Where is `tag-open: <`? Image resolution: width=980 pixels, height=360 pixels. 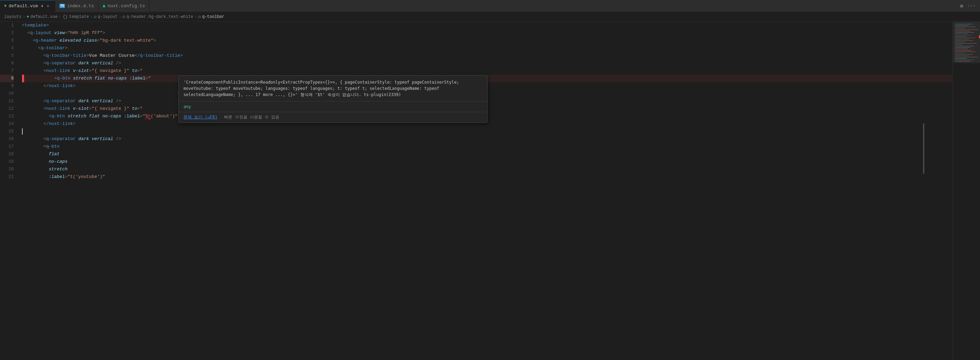 tag-open: < is located at coordinates (24, 26).